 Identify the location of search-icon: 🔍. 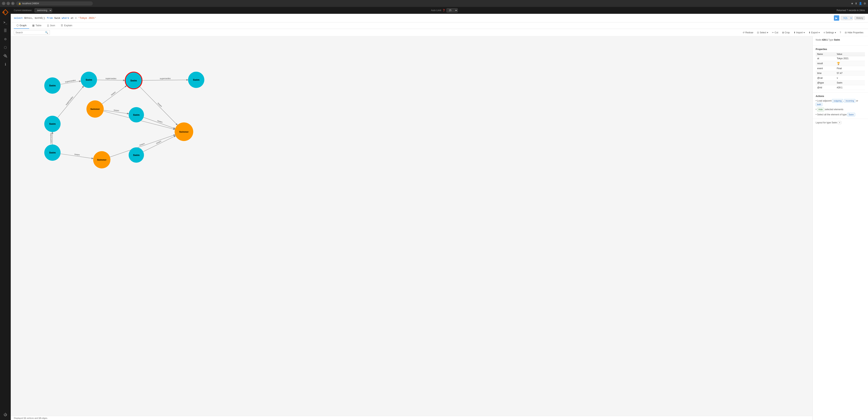
(46, 32).